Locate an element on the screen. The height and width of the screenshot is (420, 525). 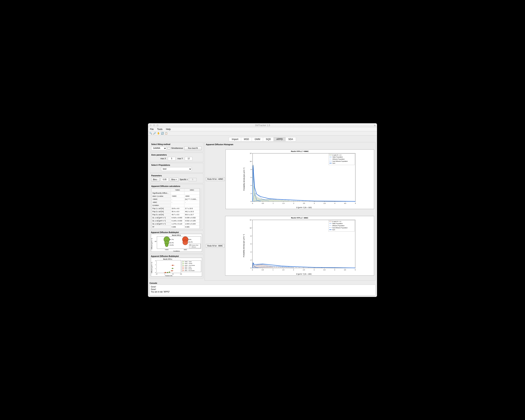
calc-table-wrap: +MMC -MMC Significantly Differe...stars … is located at coordinates (175, 209).